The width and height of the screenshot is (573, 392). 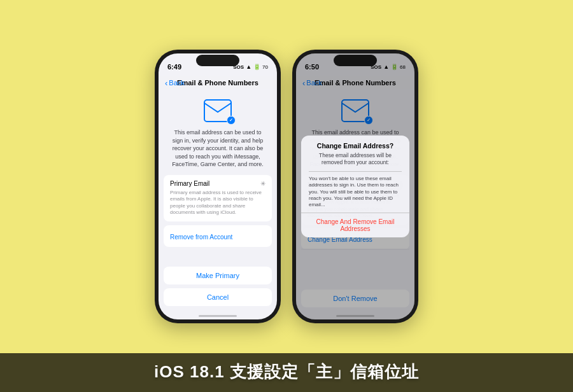 What do you see at coordinates (286, 373) in the screenshot?
I see `bottom-banner: iOS 18.1 支援設定「主」信箱位址` at bounding box center [286, 373].